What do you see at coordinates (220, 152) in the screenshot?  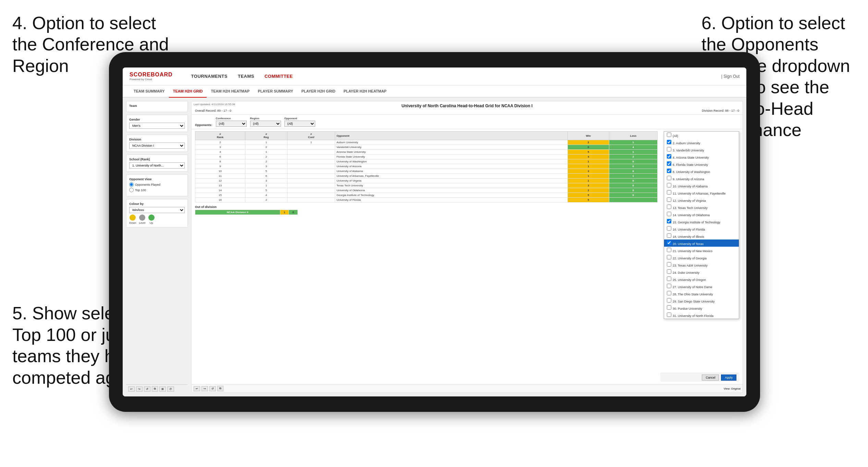 I see `cell-rank: 4` at bounding box center [220, 152].